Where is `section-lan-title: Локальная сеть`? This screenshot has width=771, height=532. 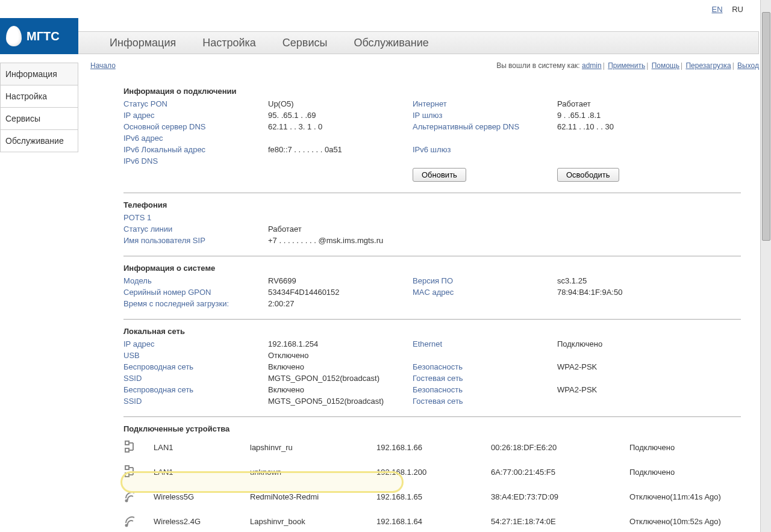
section-lan-title: Локальная сеть is located at coordinates (441, 331).